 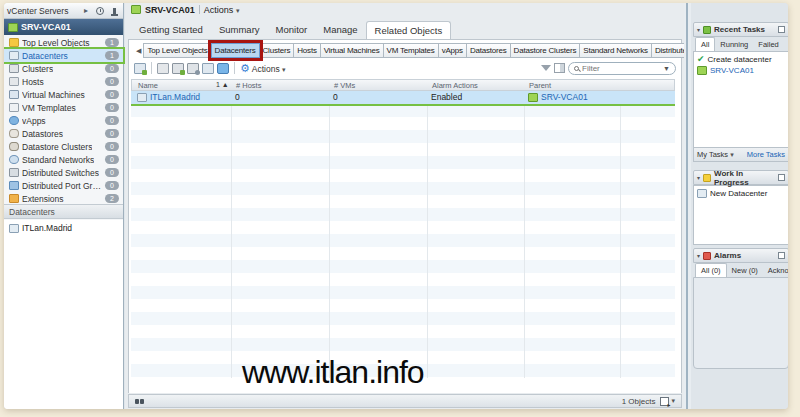 What do you see at coordinates (352, 50) in the screenshot?
I see `subtab-virtual-machines: Virtual Machines` at bounding box center [352, 50].